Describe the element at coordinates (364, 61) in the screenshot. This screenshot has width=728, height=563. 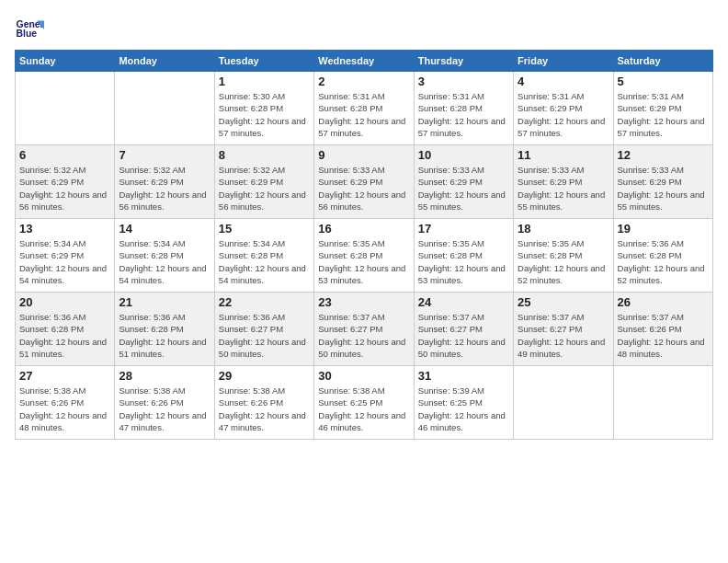
I see `calendar-header-row: SundayMondayTuesdayWednesdayThursdayFrid…` at that location.